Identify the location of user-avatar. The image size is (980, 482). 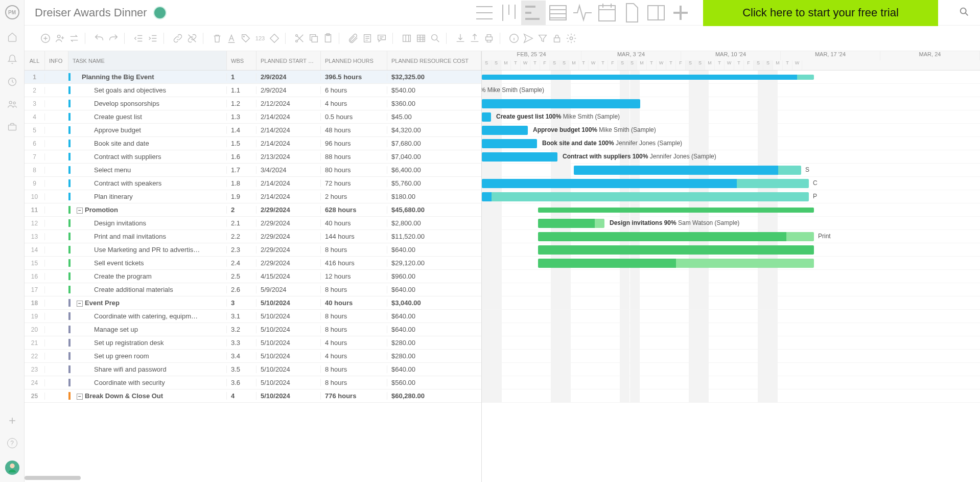
(12, 468).